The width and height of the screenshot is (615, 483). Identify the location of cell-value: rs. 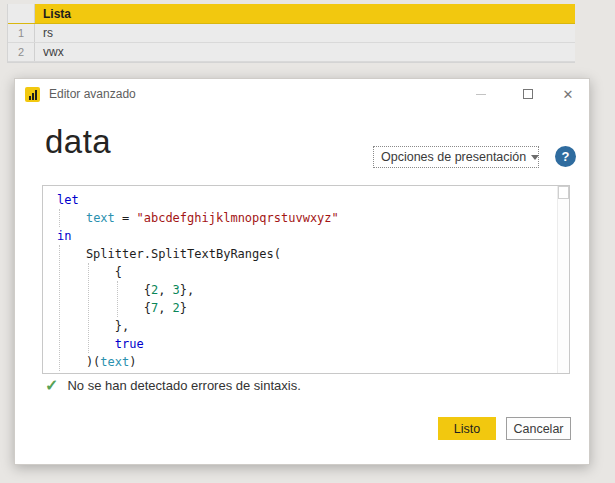
(305, 33).